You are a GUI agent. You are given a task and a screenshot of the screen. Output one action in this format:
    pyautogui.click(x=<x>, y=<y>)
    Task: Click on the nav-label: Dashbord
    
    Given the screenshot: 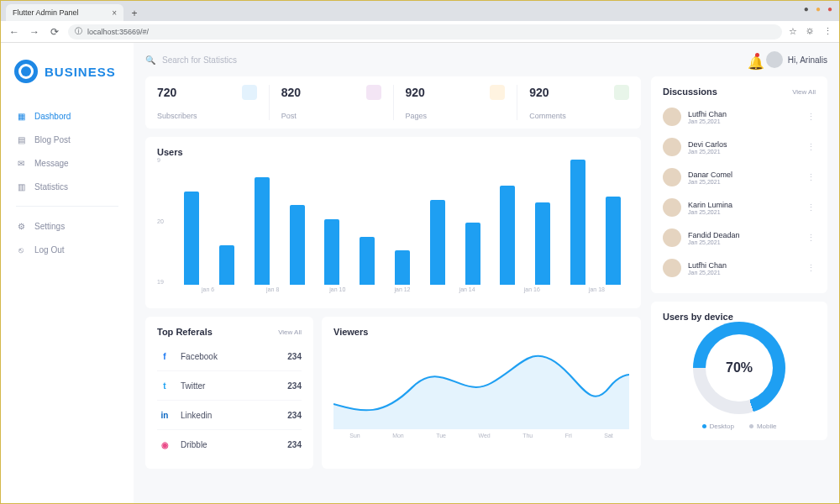 What is the action you would take?
    pyautogui.click(x=52, y=116)
    